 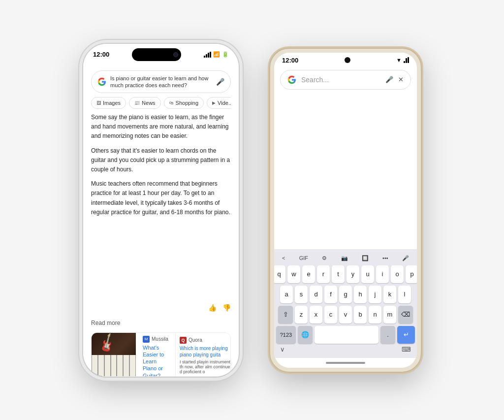 What do you see at coordinates (338, 274) in the screenshot?
I see `key-t: t` at bounding box center [338, 274].